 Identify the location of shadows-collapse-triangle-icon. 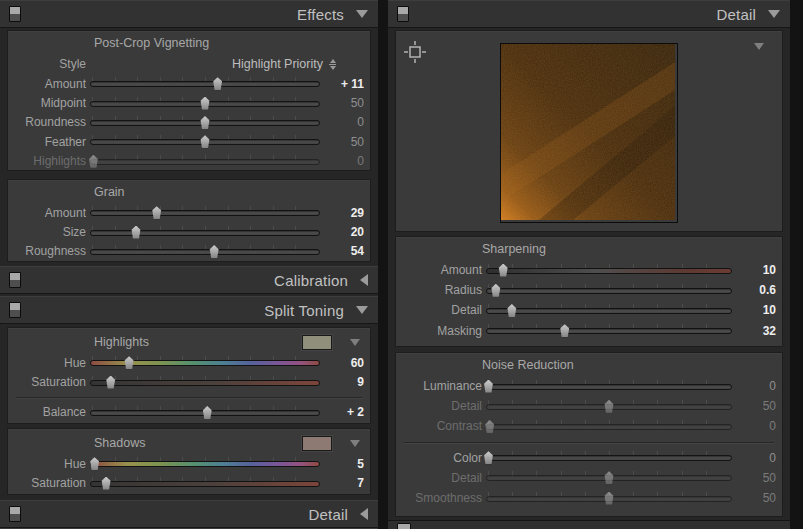
(355, 444).